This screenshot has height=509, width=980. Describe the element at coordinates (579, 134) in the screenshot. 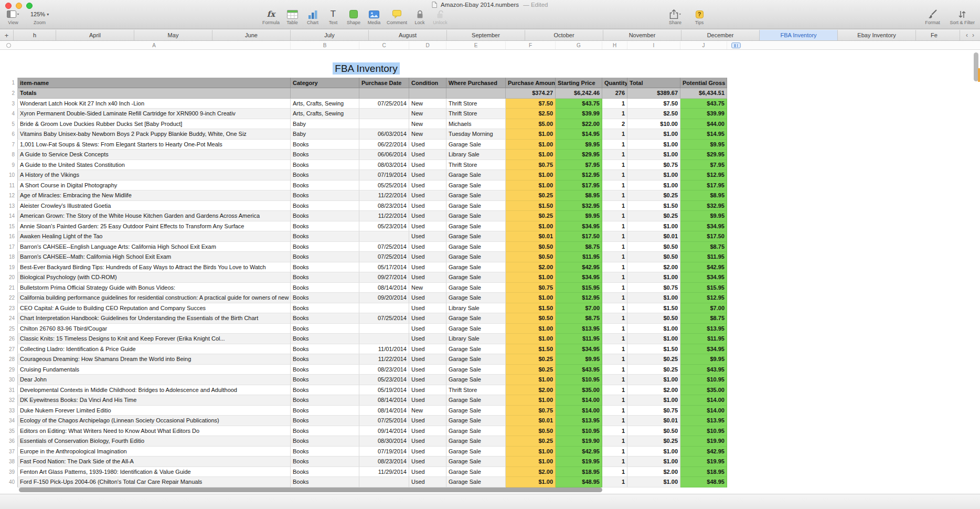

I see `cell: $14.95` at that location.